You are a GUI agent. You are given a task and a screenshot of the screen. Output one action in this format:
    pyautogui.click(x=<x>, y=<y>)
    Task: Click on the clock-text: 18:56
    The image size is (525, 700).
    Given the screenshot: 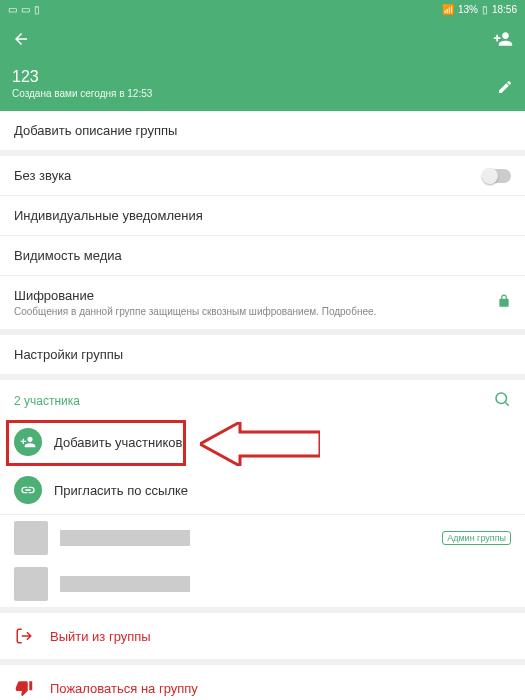 What is the action you would take?
    pyautogui.click(x=504, y=10)
    